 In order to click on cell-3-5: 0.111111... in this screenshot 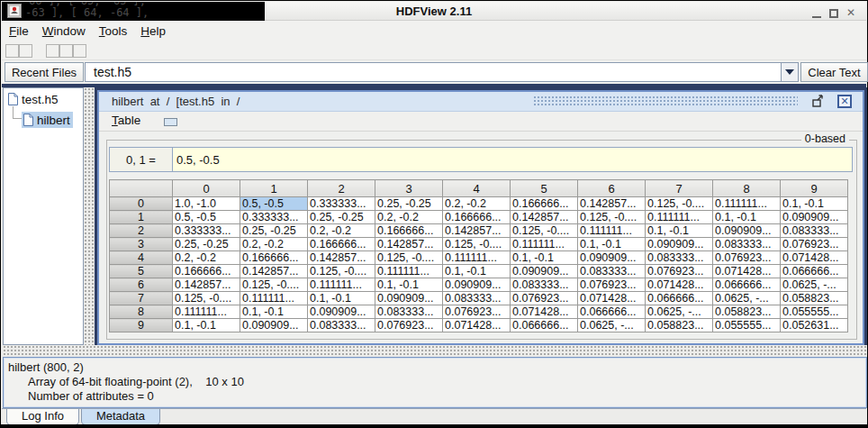, I will do `click(544, 245)`.